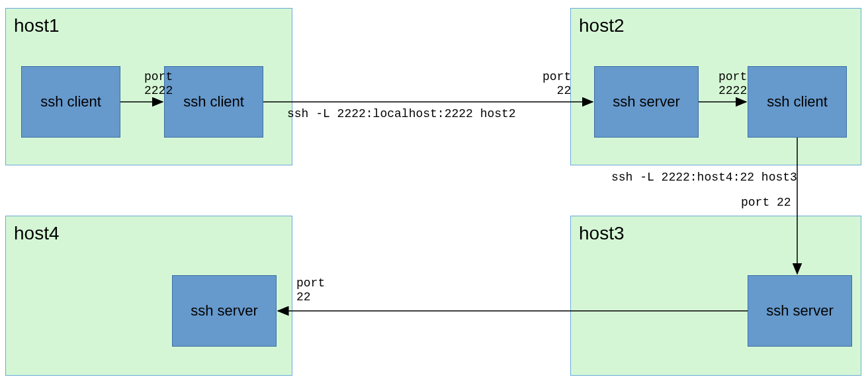 This screenshot has width=868, height=383. Describe the element at coordinates (37, 26) in the screenshot. I see `host-title-host1: host1` at that location.